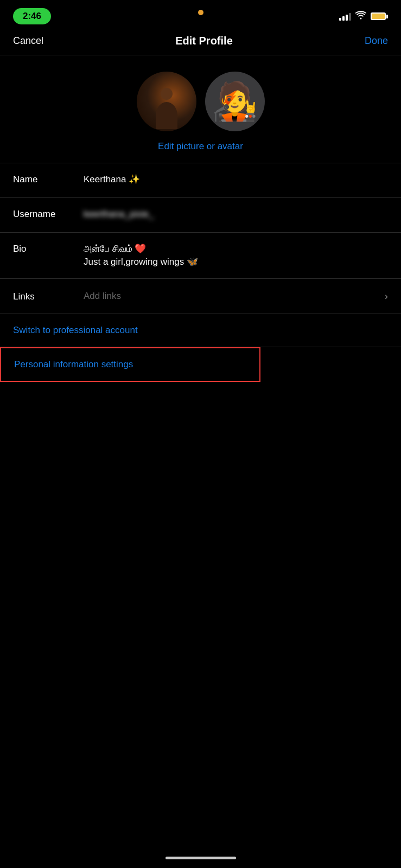  What do you see at coordinates (201, 181) in the screenshot?
I see `name-row: Name Keerthana ✨` at bounding box center [201, 181].